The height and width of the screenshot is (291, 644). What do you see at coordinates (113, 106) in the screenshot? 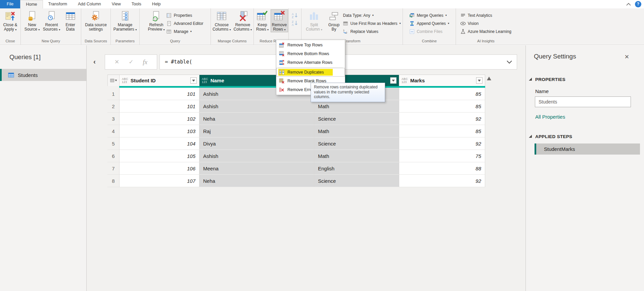
I see `row-number: 2` at bounding box center [113, 106].